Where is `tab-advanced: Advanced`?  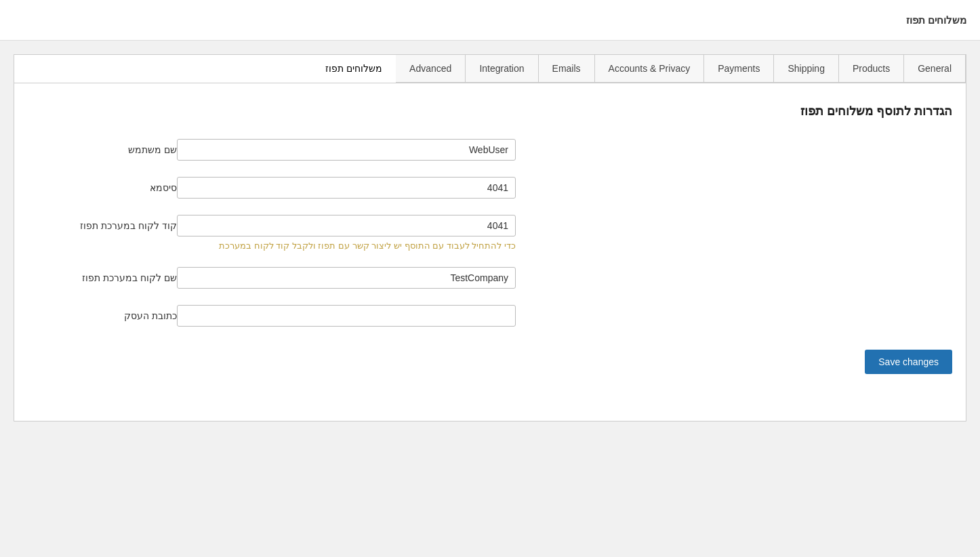
tab-advanced: Advanced is located at coordinates (431, 69).